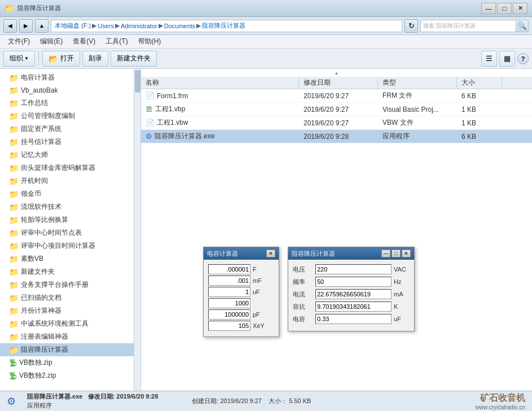 The image size is (532, 411). Describe the element at coordinates (10, 26) in the screenshot. I see `back-button: ◀` at that location.